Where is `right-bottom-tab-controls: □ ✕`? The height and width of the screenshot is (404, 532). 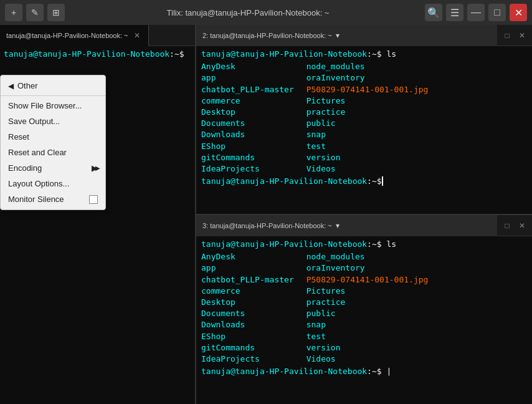 right-bottom-tab-controls: □ ✕ is located at coordinates (515, 226).